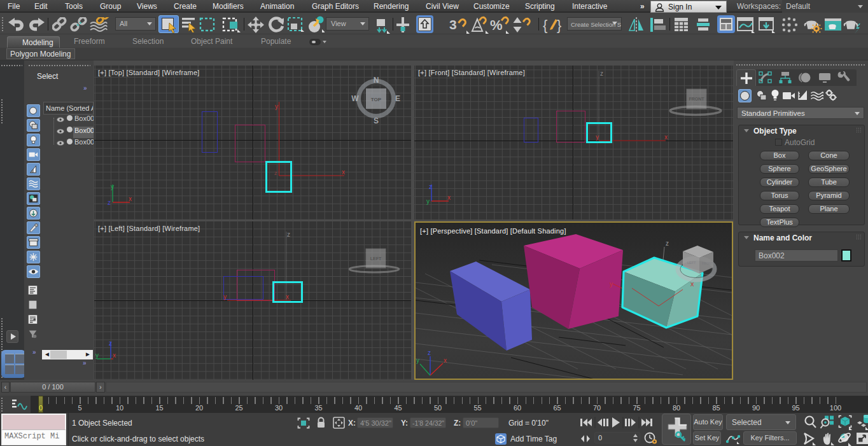  What do you see at coordinates (377, 99) in the screenshot?
I see `svg-text: TOP` at bounding box center [377, 99].